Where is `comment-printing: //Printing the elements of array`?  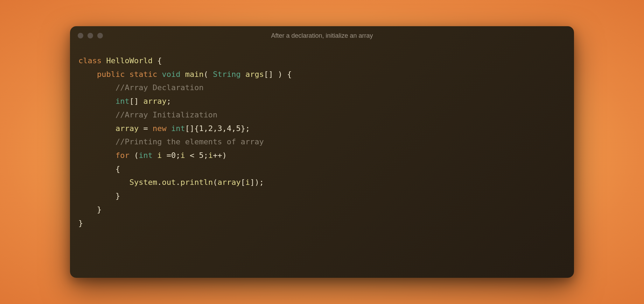
comment-printing: //Printing the elements of array is located at coordinates (190, 142).